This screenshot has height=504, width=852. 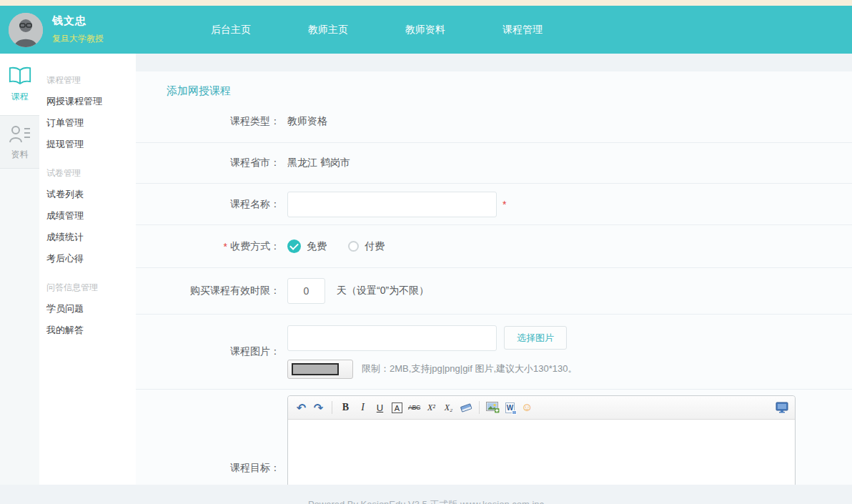 What do you see at coordinates (432, 369) in the screenshot?
I see `image-upload-line: 限制：2MB,支持jpg|png|gif 图片,建议大小130*130。` at bounding box center [432, 369].